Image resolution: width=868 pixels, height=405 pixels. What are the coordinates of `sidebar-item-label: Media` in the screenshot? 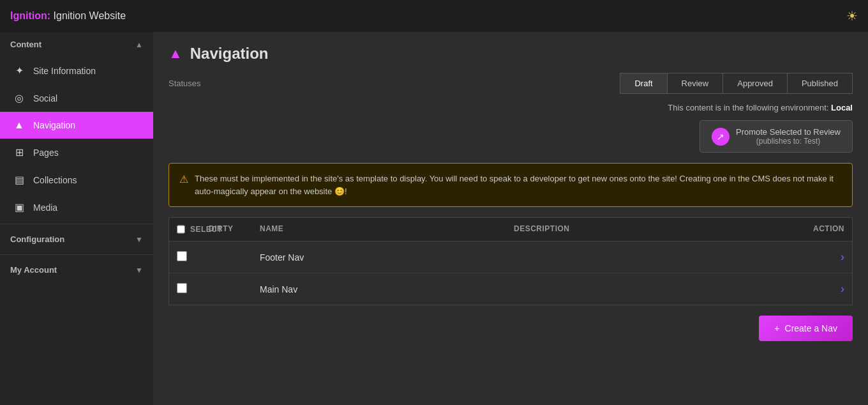 It's located at (45, 208).